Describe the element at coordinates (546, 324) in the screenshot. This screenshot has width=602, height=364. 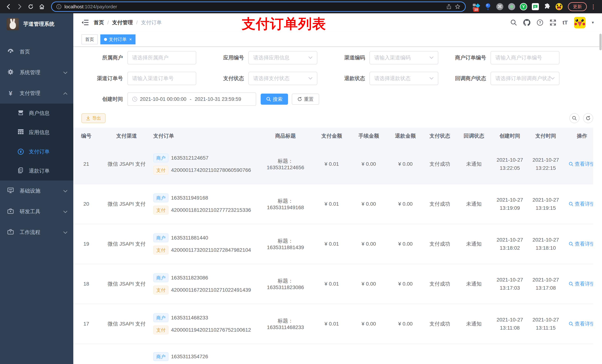
I see `paid-time: 2021-10-2713:11:15` at that location.